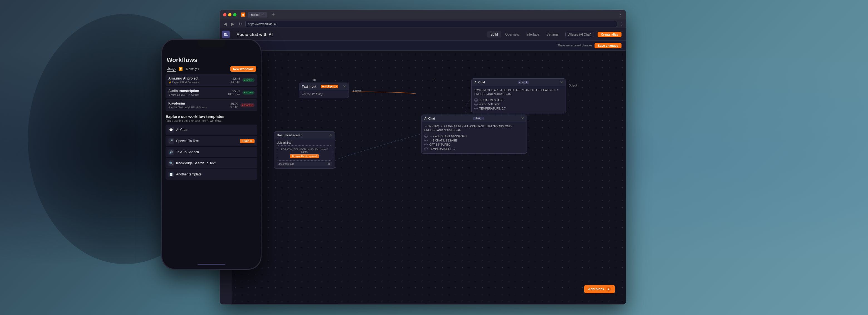 Image resolution: width=868 pixels, height=315 pixels. I want to click on template-icon: 📄, so click(171, 175).